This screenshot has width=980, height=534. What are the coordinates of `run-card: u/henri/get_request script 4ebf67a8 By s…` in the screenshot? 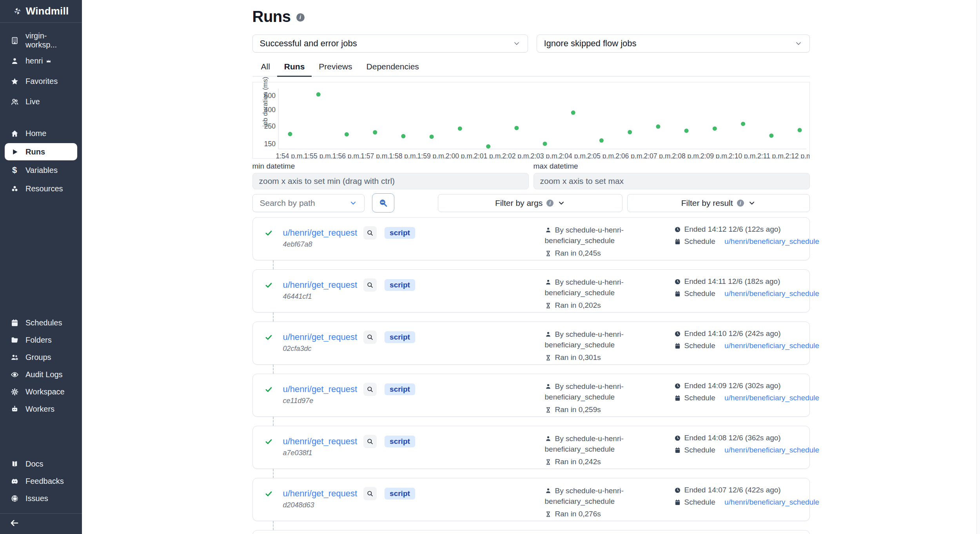 It's located at (531, 239).